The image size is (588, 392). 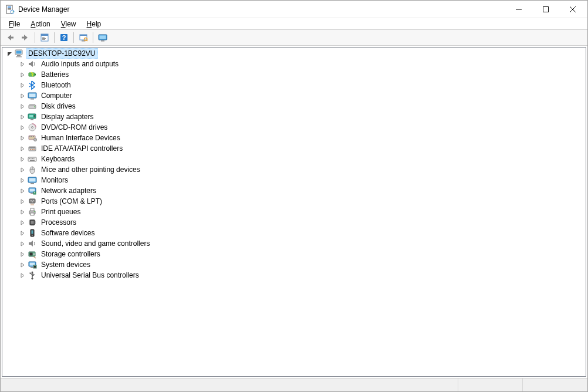 I want to click on toolbar-back-button, so click(x=10, y=38).